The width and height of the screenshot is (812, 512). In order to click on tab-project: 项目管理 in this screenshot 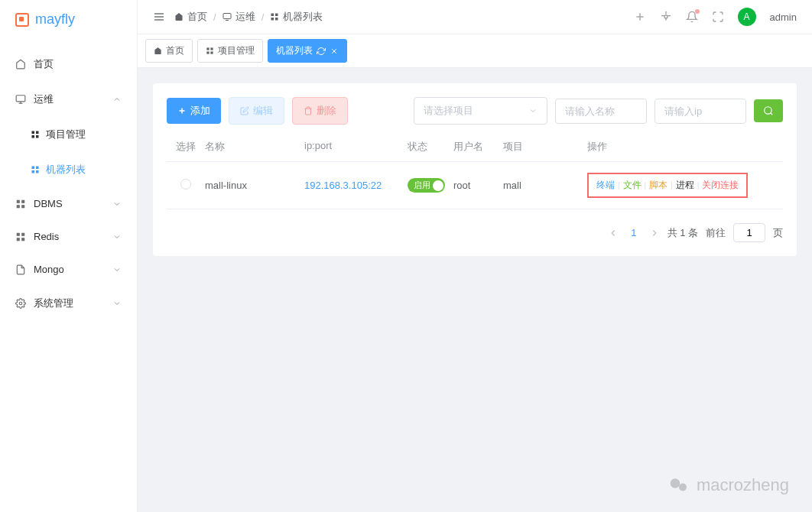, I will do `click(230, 50)`.